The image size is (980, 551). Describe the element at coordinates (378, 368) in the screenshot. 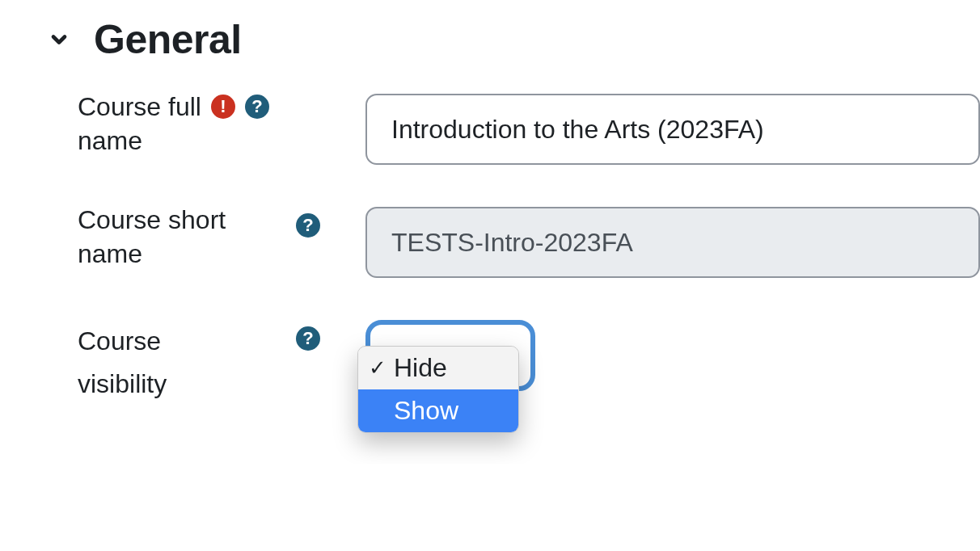

I see `check-icon: ✓` at that location.